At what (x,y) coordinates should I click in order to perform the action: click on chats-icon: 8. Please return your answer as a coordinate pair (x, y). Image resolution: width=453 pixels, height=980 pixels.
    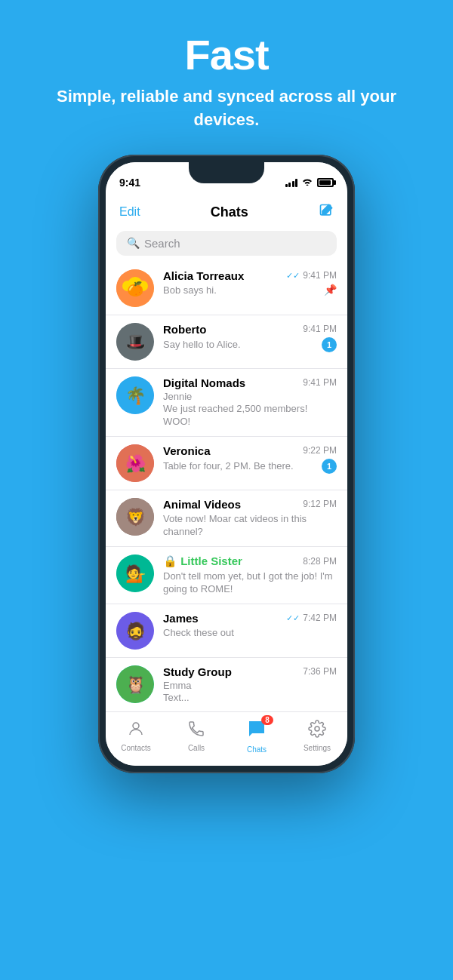
    Looking at the image, I should click on (257, 731).